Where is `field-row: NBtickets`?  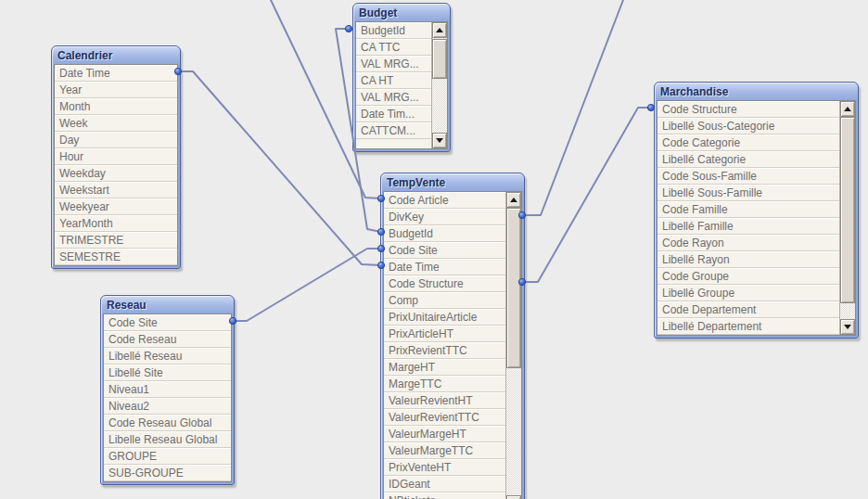
field-row: NBtickets is located at coordinates (445, 495).